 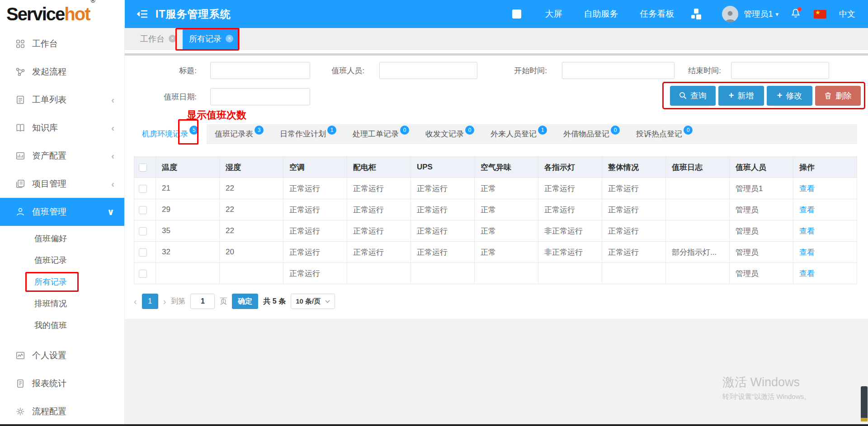 What do you see at coordinates (62, 239) in the screenshot?
I see `sidebar-subitem-duty-preference: 值班偏好` at bounding box center [62, 239].